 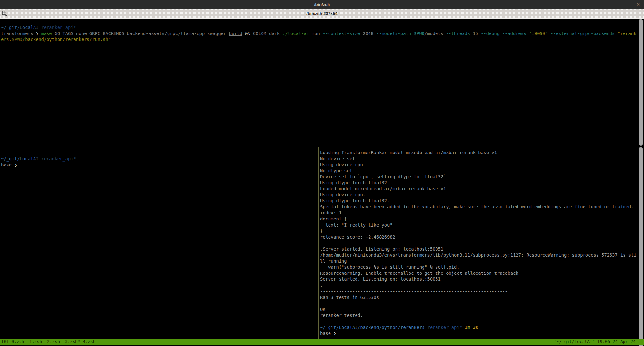 What do you see at coordinates (322, 14) in the screenshot?
I see `tab-bar: /bin/zsh 237x54` at bounding box center [322, 14].